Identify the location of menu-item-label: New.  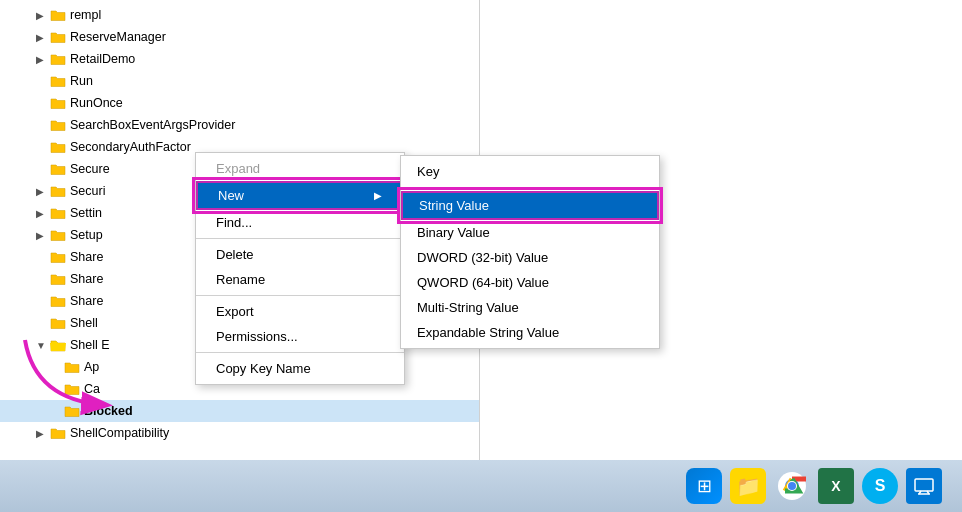
(231, 196).